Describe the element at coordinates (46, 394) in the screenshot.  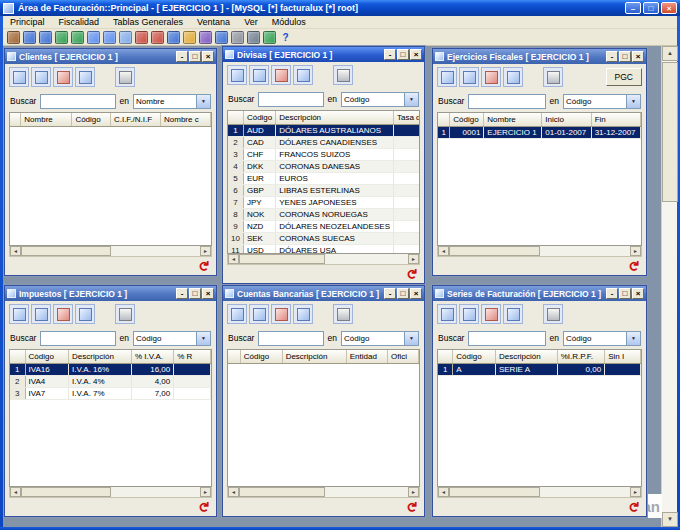
I see `table-cell: IVA7` at that location.